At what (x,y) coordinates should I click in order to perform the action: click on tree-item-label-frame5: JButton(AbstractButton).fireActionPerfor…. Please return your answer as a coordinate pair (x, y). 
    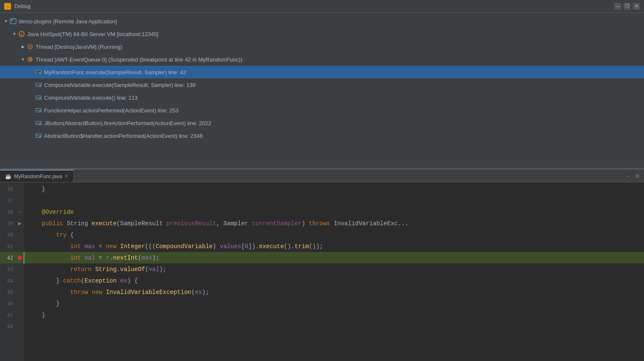
    Looking at the image, I should click on (128, 123).